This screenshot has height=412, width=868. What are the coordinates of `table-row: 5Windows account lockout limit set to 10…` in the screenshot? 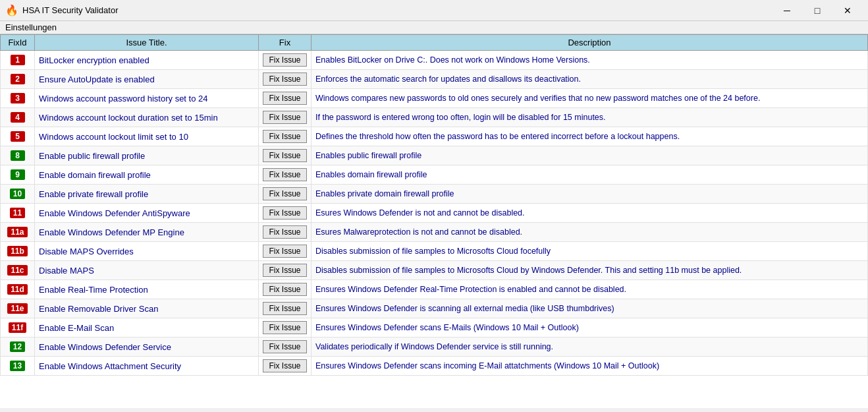 It's located at (435, 137).